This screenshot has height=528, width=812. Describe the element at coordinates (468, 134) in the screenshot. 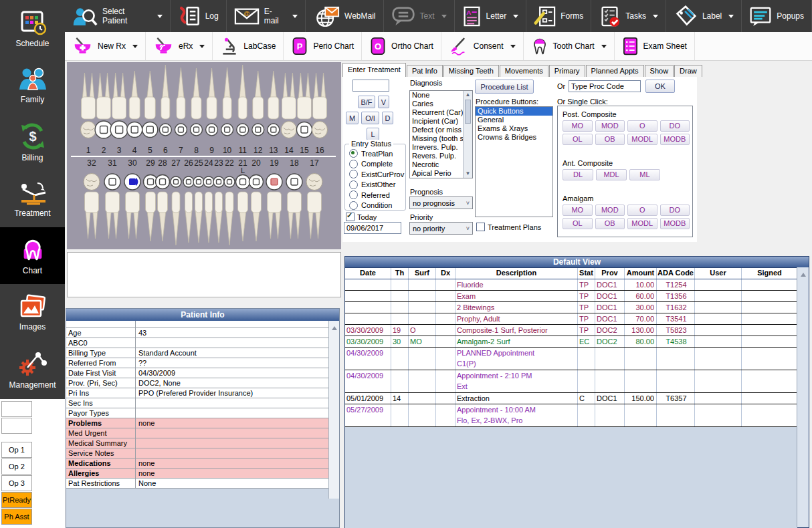

I see `diagnosis-scrollbar: ▲ ▼` at that location.